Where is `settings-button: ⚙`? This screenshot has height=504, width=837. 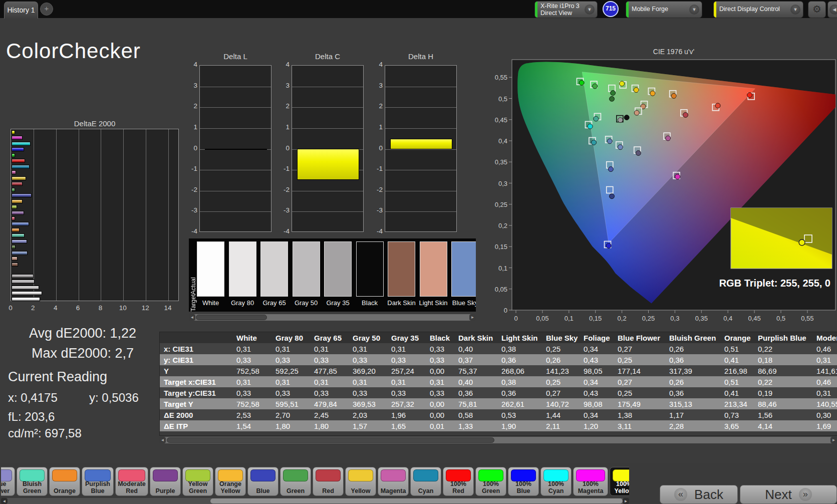 settings-button: ⚙ is located at coordinates (817, 10).